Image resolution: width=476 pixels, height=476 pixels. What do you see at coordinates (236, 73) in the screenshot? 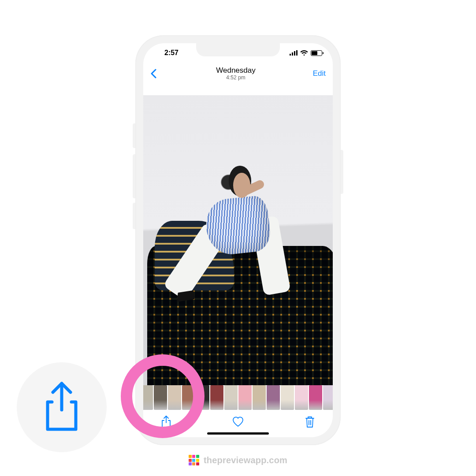
I see `nav-title: Wednesday 4:52 pm` at bounding box center [236, 73].